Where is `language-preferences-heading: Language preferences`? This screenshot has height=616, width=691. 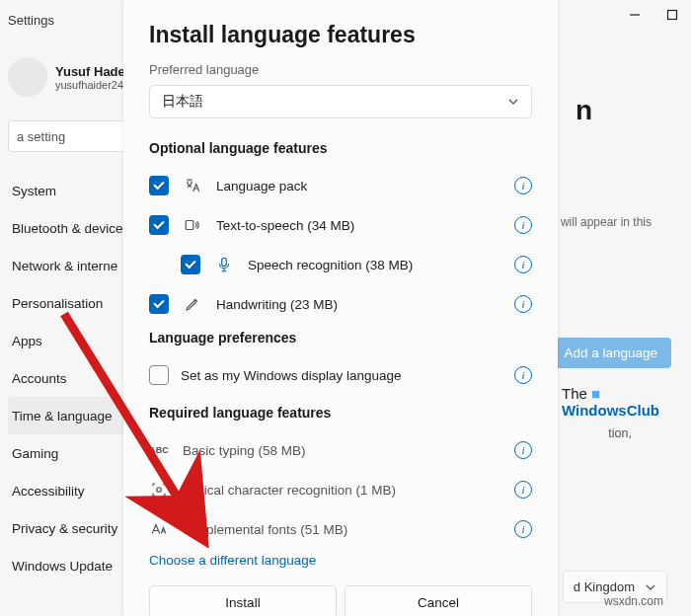 language-preferences-heading: Language preferences is located at coordinates (341, 338).